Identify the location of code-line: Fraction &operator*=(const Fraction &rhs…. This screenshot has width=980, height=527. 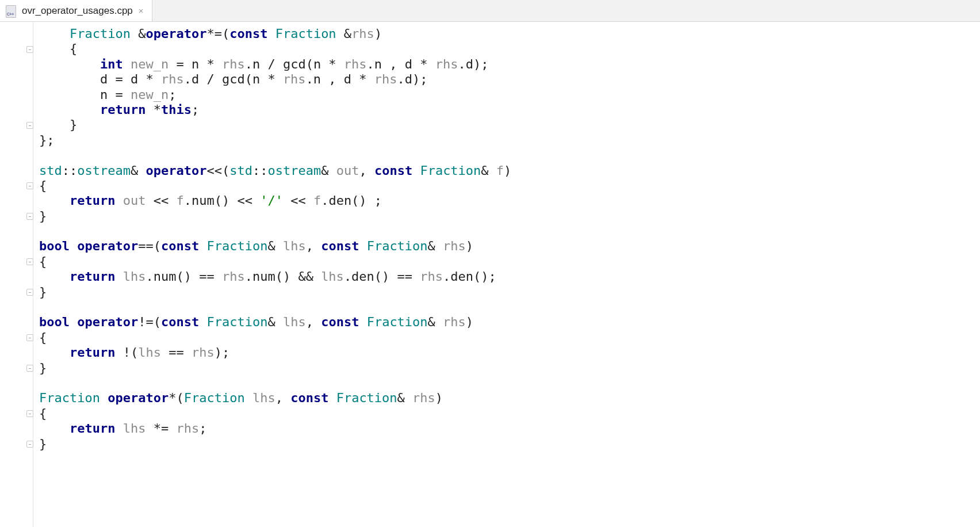
(510, 34).